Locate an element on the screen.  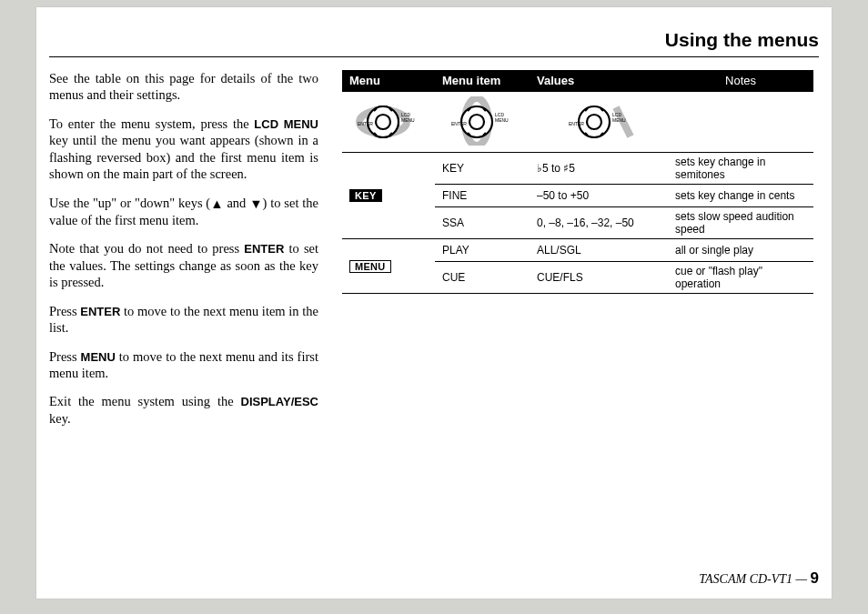
cell-notes: sets key change in cents is located at coordinates (741, 196).